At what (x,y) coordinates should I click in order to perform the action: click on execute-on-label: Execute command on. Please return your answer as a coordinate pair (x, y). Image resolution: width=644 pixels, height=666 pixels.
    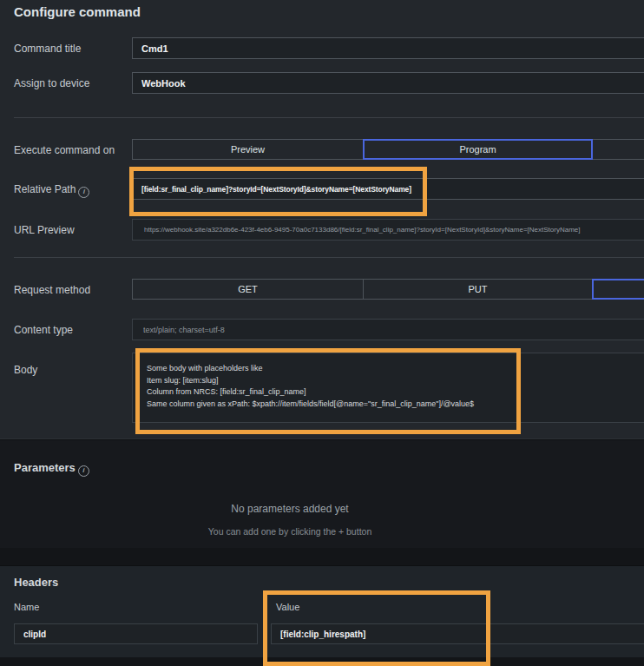
    Looking at the image, I should click on (64, 150).